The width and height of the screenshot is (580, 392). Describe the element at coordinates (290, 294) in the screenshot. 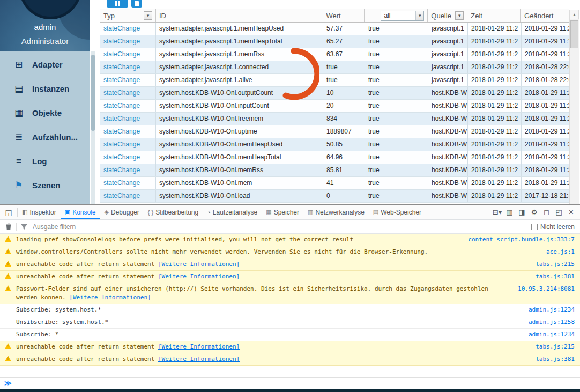

I see `console-message: Passwort-Felder sind auf einer unsichere…` at that location.